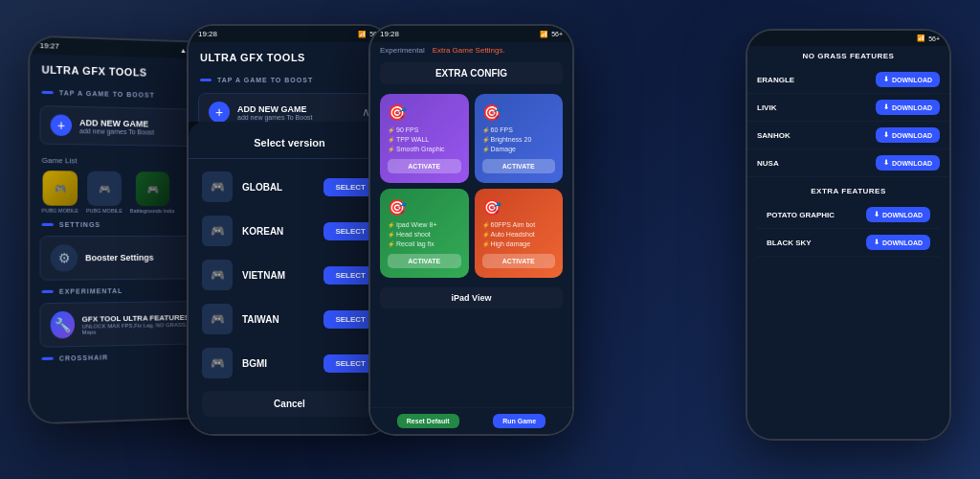  Describe the element at coordinates (255, 364) in the screenshot. I see `bgmi-label: BGMI` at that location.